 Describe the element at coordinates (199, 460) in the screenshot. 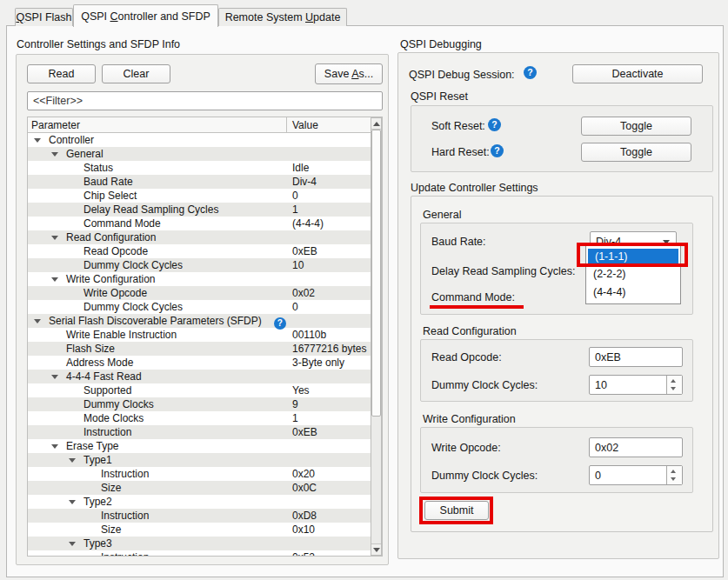

I see `table-row: Type1` at that location.